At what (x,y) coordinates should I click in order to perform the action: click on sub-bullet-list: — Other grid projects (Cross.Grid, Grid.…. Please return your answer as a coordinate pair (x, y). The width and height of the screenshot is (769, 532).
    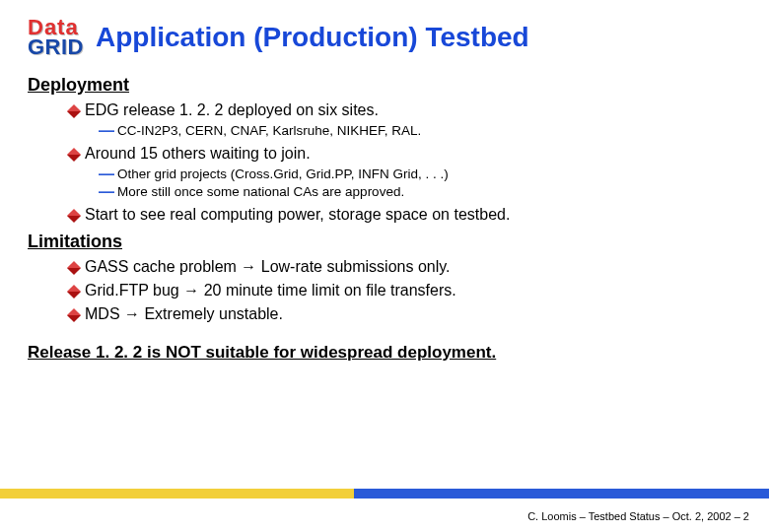
    Looking at the image, I should click on (420, 183).